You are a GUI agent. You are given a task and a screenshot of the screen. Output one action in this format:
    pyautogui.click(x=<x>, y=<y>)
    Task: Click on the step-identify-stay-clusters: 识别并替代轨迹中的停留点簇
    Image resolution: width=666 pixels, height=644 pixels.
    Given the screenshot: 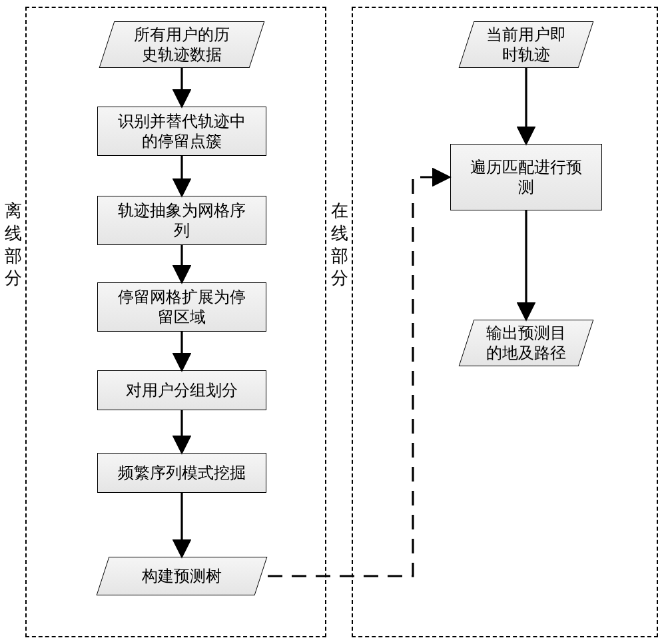 What is the action you would take?
    pyautogui.click(x=182, y=131)
    